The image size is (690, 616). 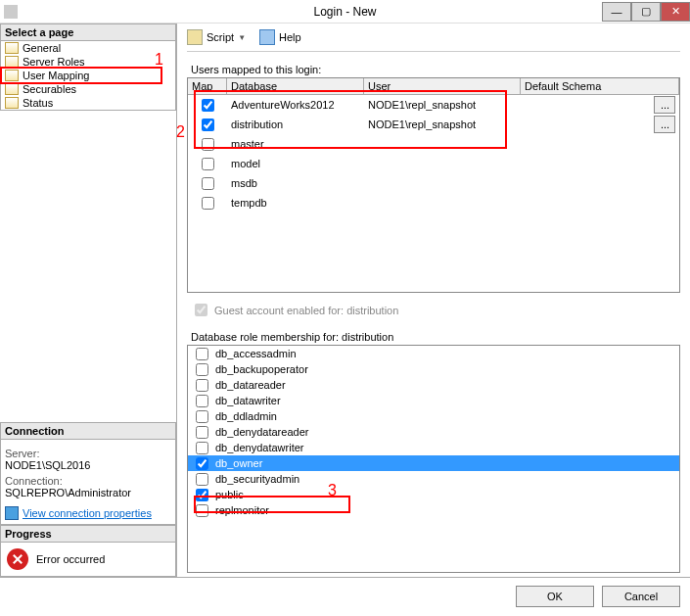 What do you see at coordinates (434, 369) in the screenshot?
I see `role-row: db_backupoperator` at bounding box center [434, 369].